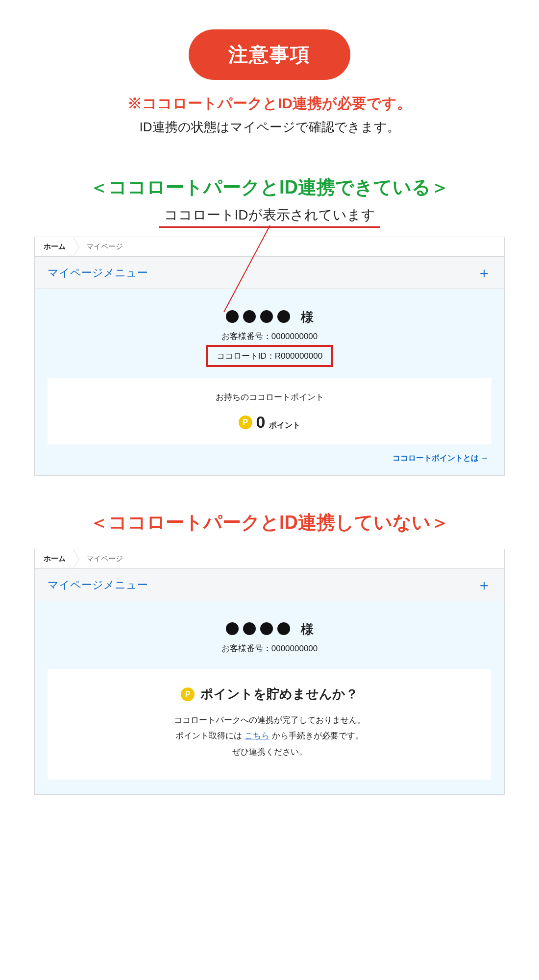 The height and width of the screenshot is (980, 539). What do you see at coordinates (279, 694) in the screenshot?
I see `link-prompt-title: ポイントを貯めませんか？` at bounding box center [279, 694].